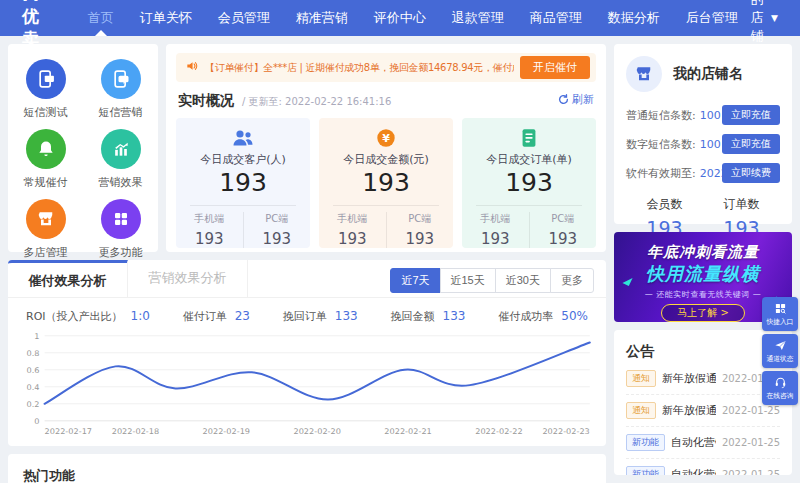 The height and width of the screenshot is (483, 800). I want to click on customers-value: 193, so click(243, 182).